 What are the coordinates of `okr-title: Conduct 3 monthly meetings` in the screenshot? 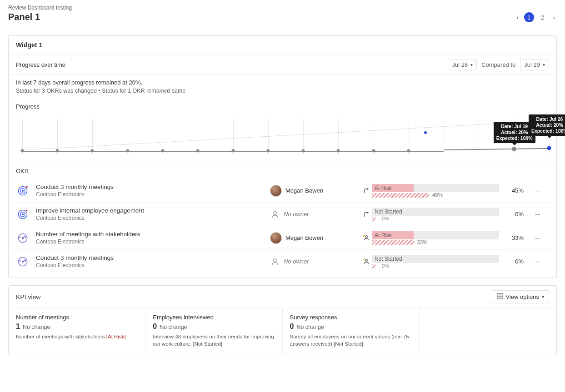 It's located at (149, 187).